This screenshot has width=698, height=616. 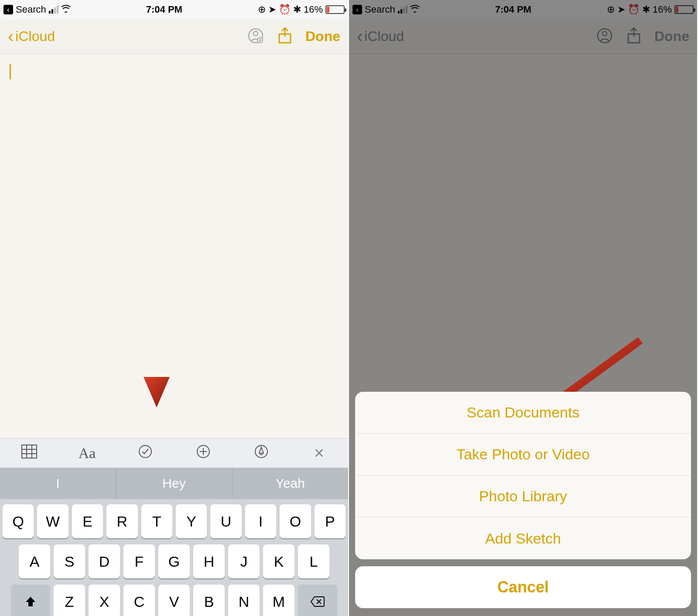 What do you see at coordinates (191, 521) in the screenshot?
I see `key-y: Y` at bounding box center [191, 521].